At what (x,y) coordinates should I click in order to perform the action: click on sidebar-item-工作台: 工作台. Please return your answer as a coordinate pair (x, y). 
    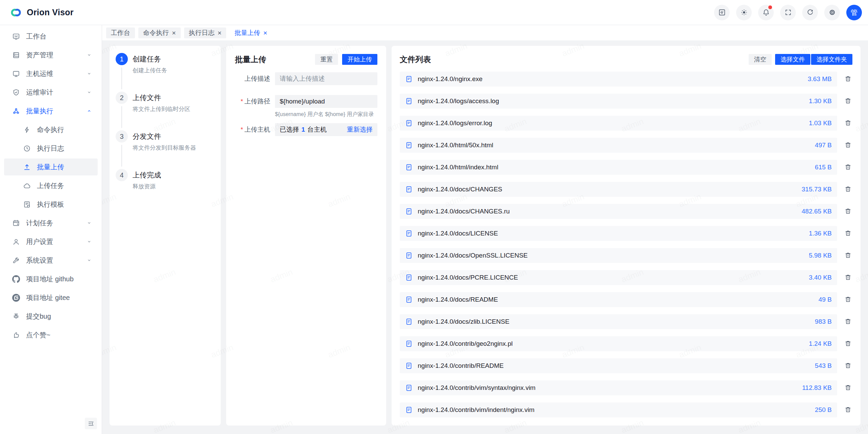
    Looking at the image, I should click on (51, 36).